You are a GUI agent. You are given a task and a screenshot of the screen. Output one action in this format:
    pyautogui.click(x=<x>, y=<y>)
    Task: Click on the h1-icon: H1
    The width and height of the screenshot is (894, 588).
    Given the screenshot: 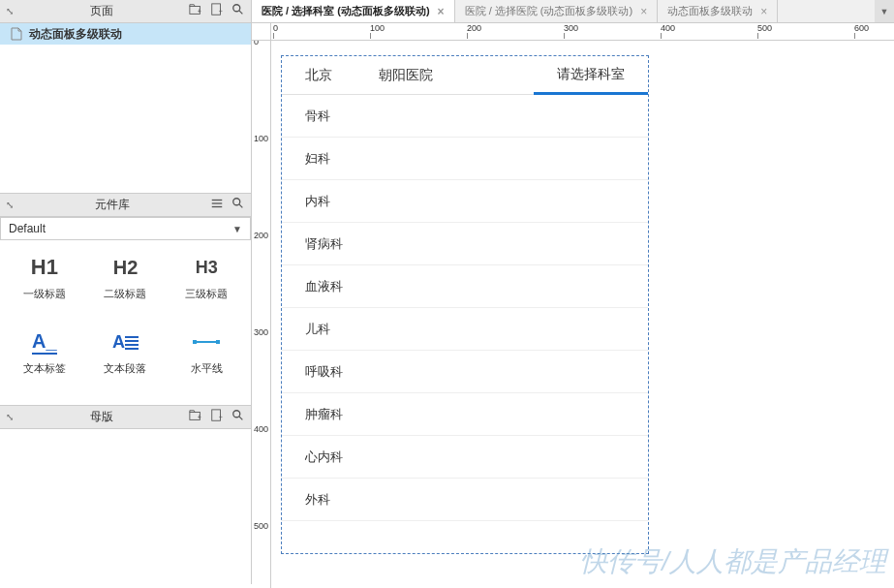 What is the action you would take?
    pyautogui.click(x=45, y=267)
    